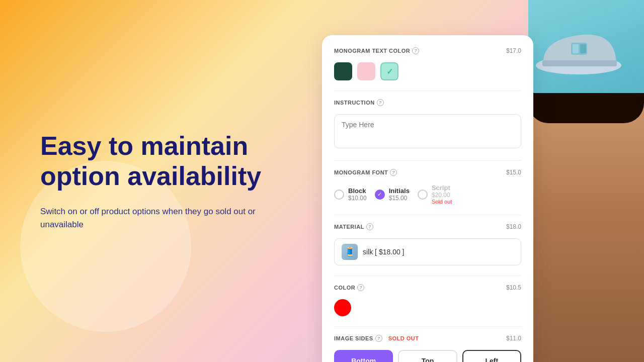 The height and width of the screenshot is (362, 644). I want to click on sides-buttons: Bottom Top Left, so click(428, 356).